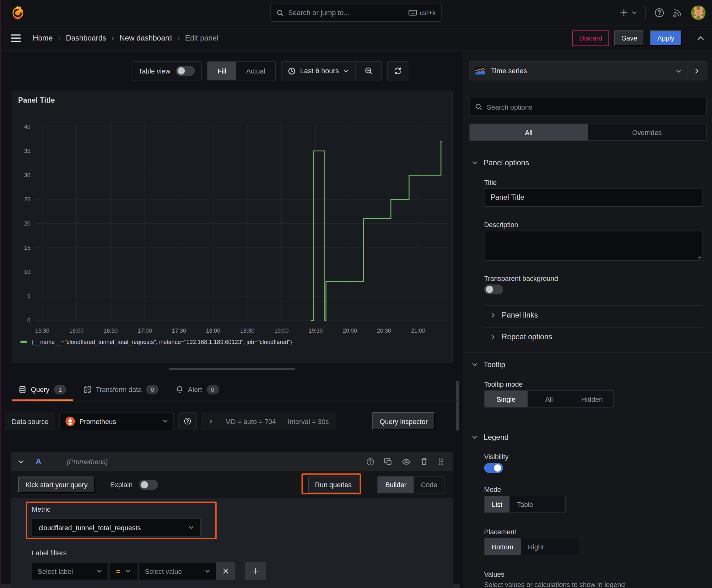  What do you see at coordinates (411, 484) in the screenshot?
I see `editor-mode-group: Builder Code` at bounding box center [411, 484].